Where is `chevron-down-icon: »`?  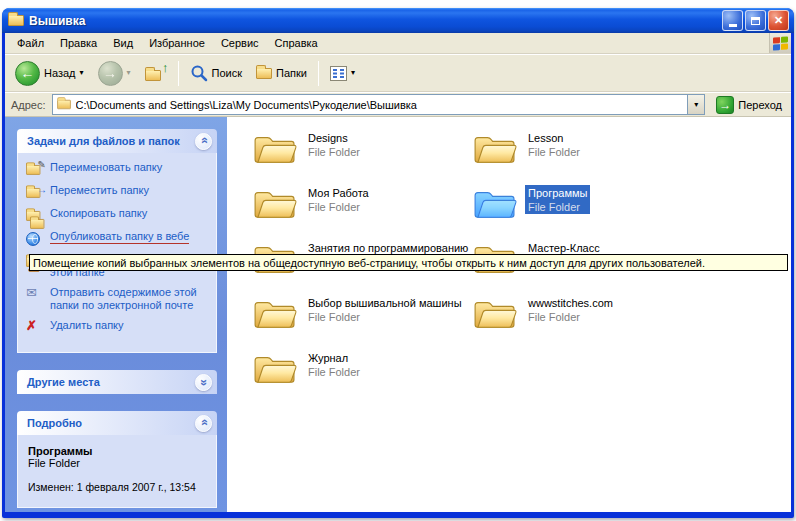 chevron-down-icon: » is located at coordinates (204, 382).